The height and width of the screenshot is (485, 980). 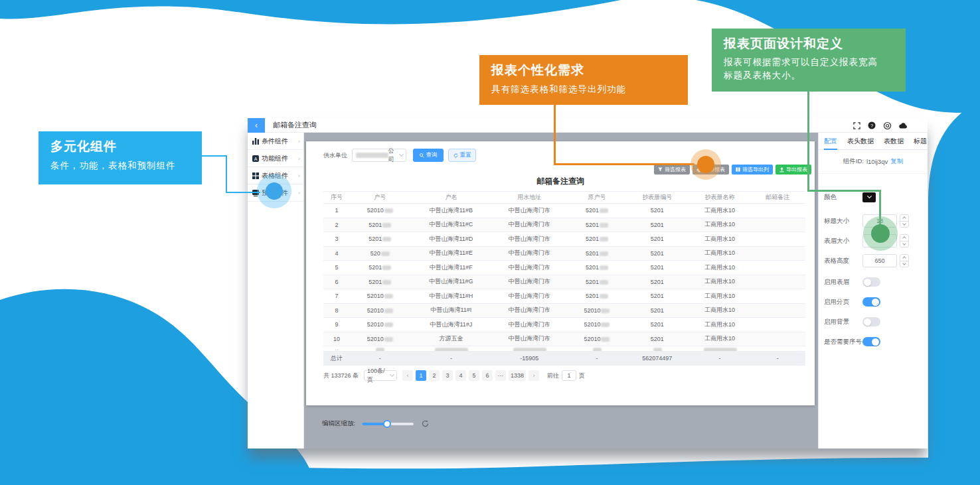 What do you see at coordinates (388, 424) in the screenshot?
I see `zoom-slider` at bounding box center [388, 424].